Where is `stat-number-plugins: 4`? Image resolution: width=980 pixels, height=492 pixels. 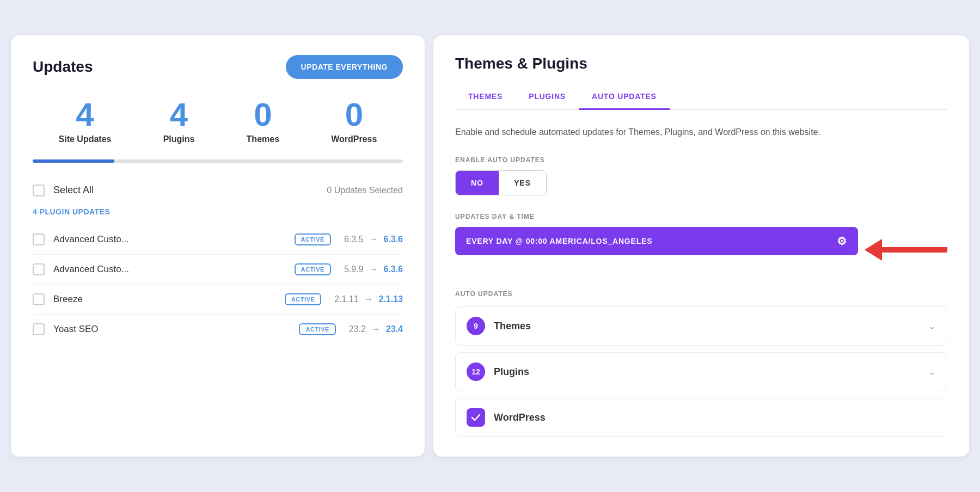 stat-number-plugins: 4 is located at coordinates (179, 115).